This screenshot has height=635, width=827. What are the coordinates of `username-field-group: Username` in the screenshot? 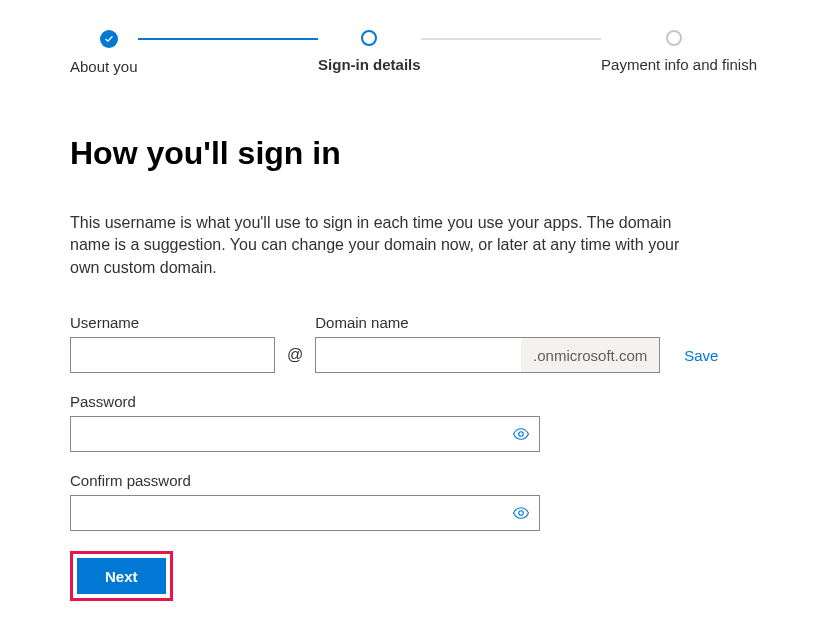 It's located at (172, 344).